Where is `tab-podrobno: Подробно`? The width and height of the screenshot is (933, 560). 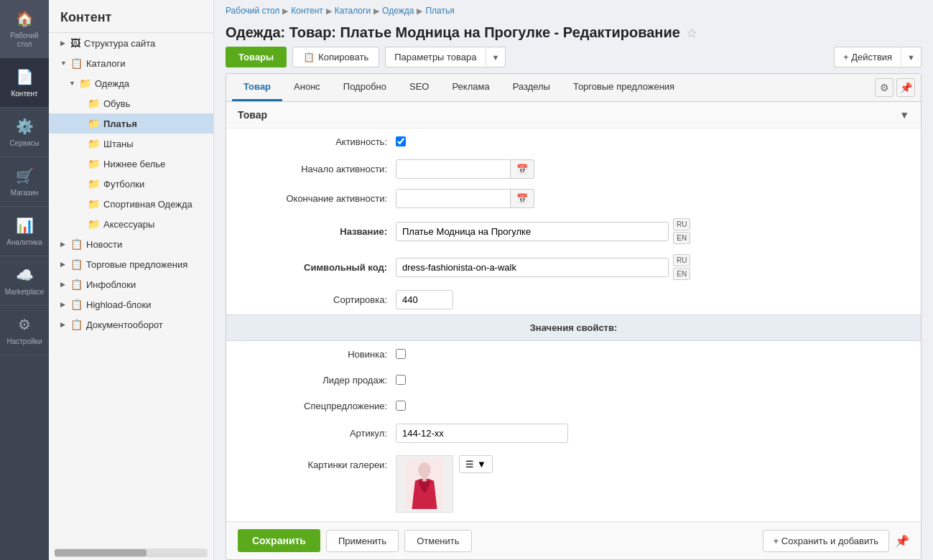 tab-podrobno: Подробно is located at coordinates (365, 88).